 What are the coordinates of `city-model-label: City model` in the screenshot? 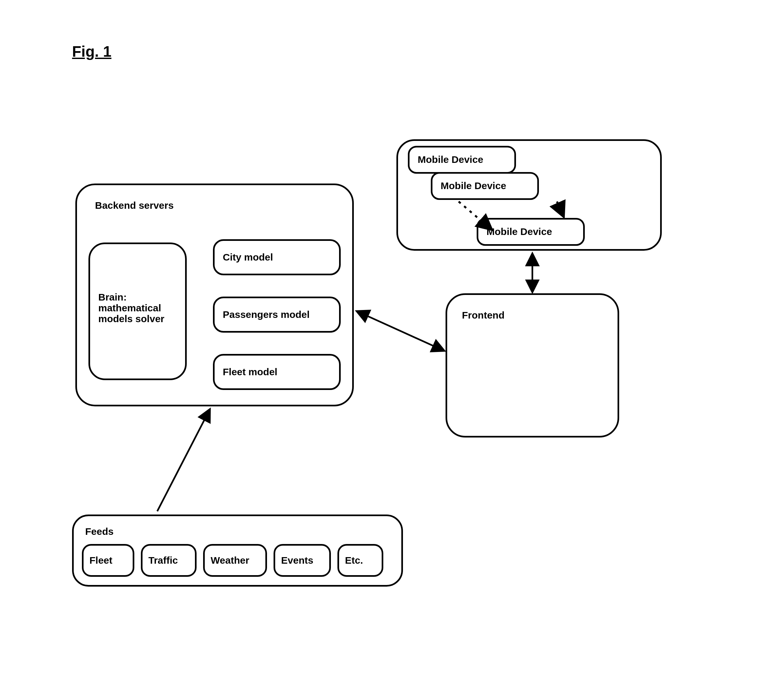 It's located at (248, 257).